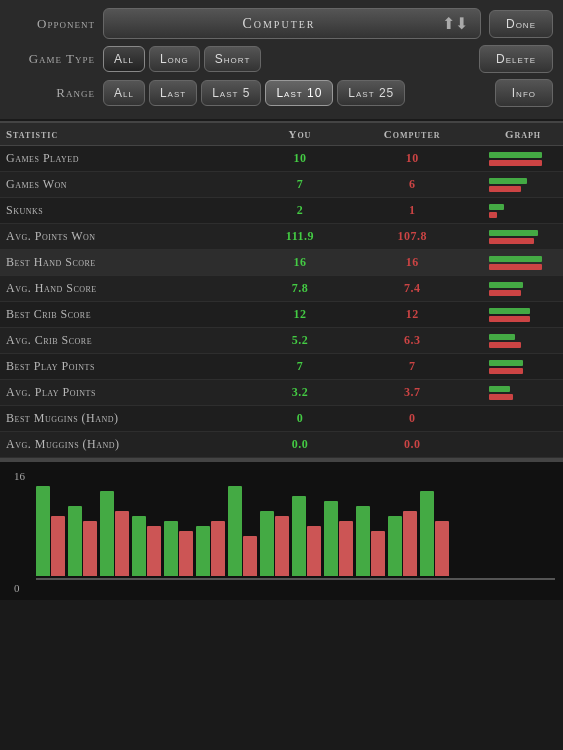 This screenshot has width=563, height=750. I want to click on range-last: Last, so click(173, 93).